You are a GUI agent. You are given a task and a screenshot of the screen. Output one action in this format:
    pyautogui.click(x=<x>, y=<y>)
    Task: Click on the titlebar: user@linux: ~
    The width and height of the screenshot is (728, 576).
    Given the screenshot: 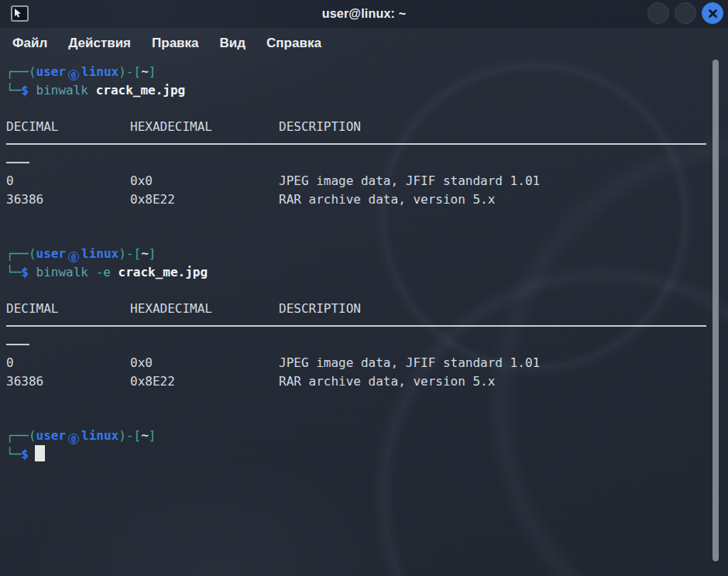 What is the action you would take?
    pyautogui.click(x=364, y=14)
    